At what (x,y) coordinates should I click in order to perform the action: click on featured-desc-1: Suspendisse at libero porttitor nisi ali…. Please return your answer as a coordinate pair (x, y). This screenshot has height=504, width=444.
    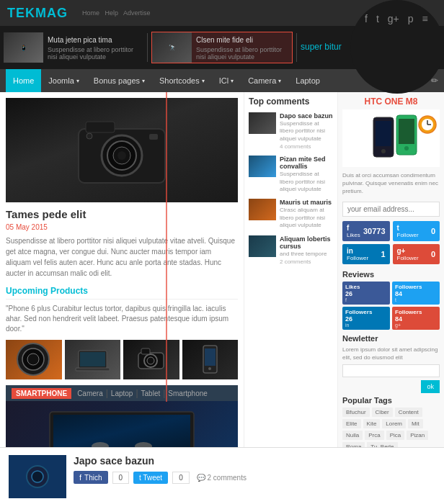
    Looking at the image, I should click on (95, 53).